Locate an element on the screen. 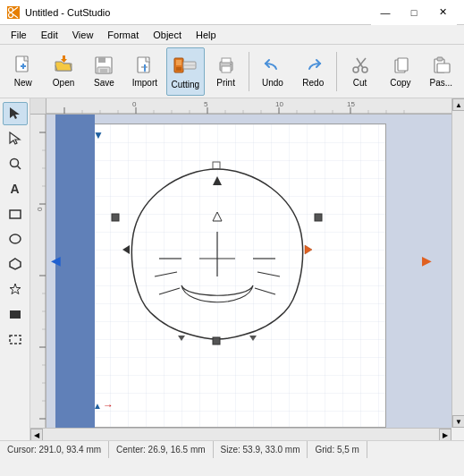 The width and height of the screenshot is (464, 476). tool-node is located at coordinates (15, 139).